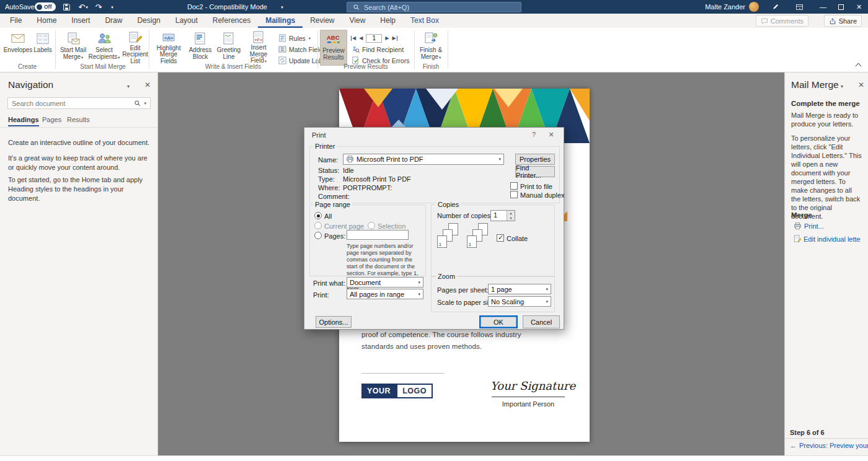  I want to click on collate-checkbox, so click(500, 238).